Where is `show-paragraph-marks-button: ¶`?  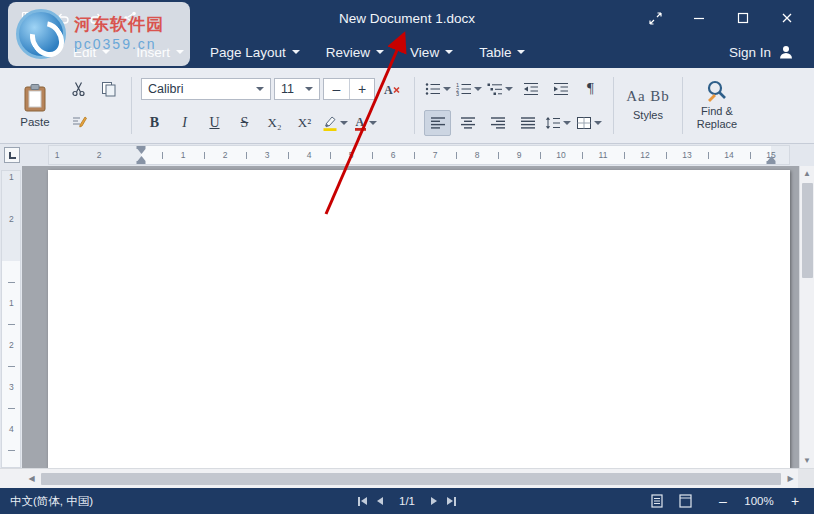
show-paragraph-marks-button: ¶ is located at coordinates (590, 89).